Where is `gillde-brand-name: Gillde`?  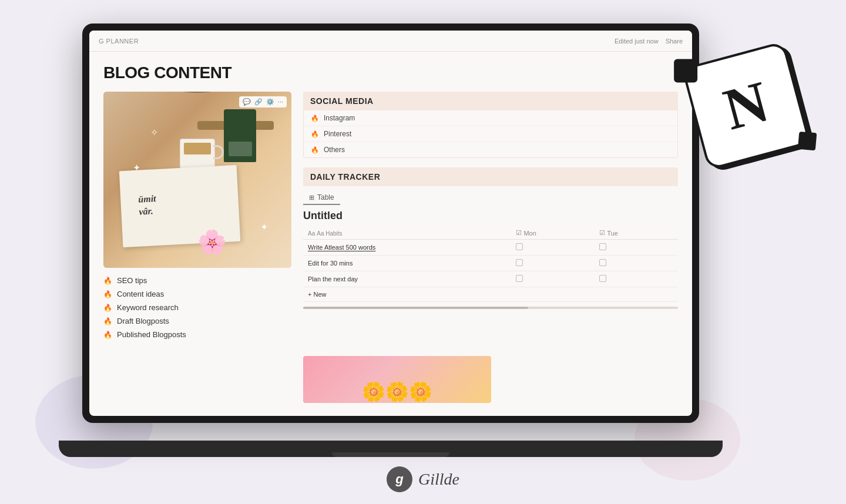
gillde-brand-name: Gillde is located at coordinates (439, 479).